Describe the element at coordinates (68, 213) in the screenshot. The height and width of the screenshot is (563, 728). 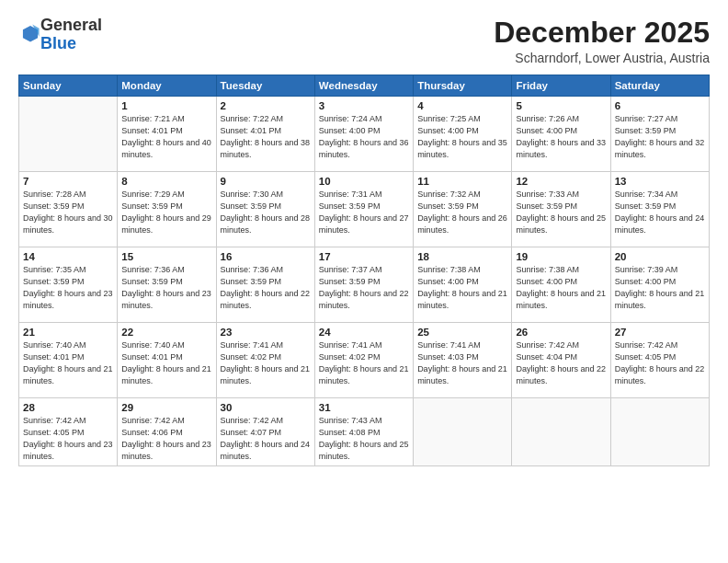
I see `day-info: Sunrise: 7:28 AM Sunset: 3:59 PM Dayligh…` at that location.